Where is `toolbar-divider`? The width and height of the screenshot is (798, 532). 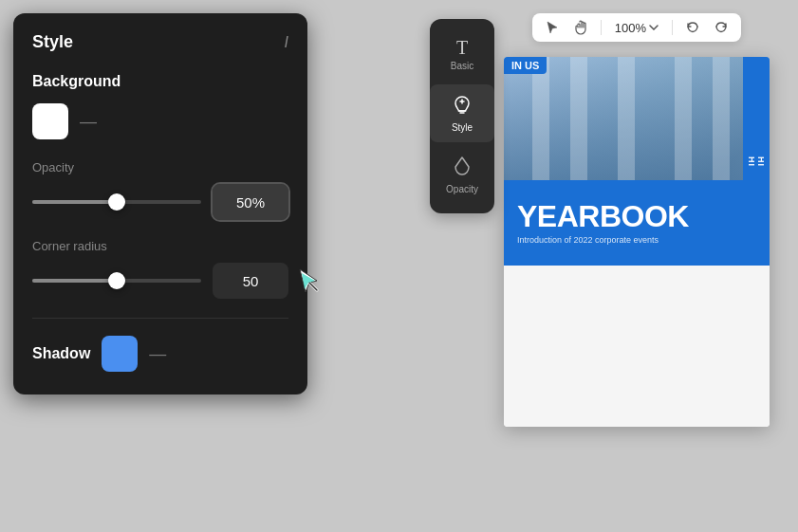 toolbar-divider is located at coordinates (602, 28).